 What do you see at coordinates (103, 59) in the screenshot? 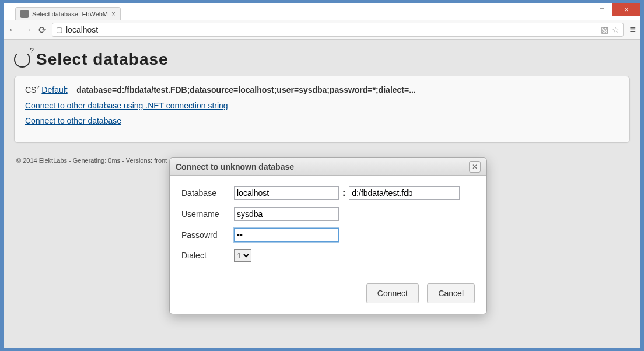
I see `page-title: Select database` at bounding box center [103, 59].